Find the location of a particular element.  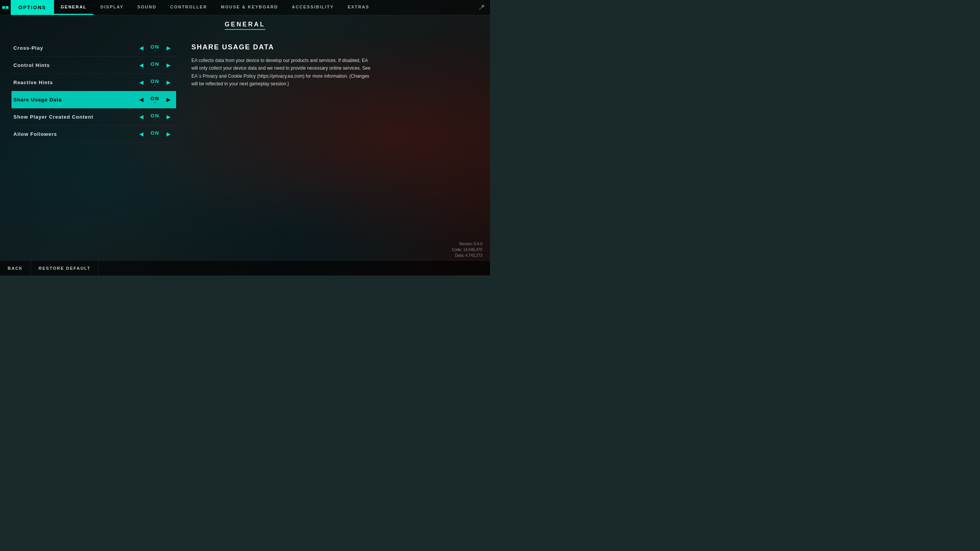

setting-row-allow_followers: Allow FollowersON is located at coordinates (94, 134).